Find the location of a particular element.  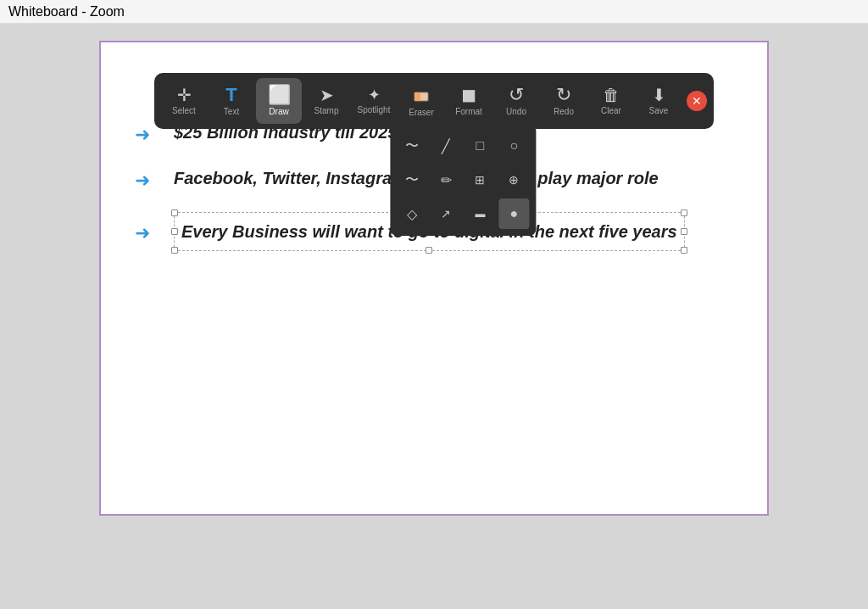

handle-bm is located at coordinates (429, 250).